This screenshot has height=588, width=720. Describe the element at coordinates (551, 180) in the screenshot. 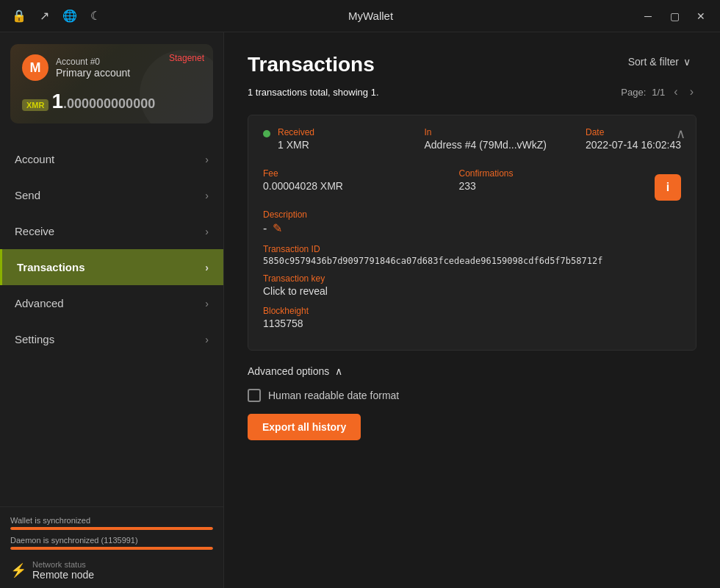

I see `tx-confirmations-field: Confirmations 233` at that location.